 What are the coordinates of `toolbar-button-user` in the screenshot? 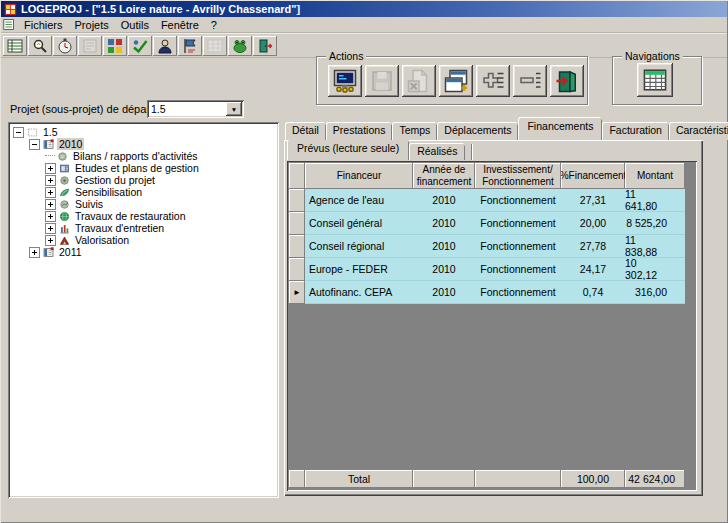 It's located at (165, 46).